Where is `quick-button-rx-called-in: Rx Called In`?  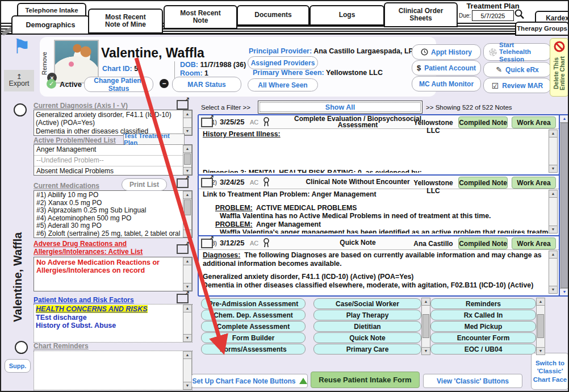 quick-button-rx-called-in: Rx Called In is located at coordinates (483, 315).